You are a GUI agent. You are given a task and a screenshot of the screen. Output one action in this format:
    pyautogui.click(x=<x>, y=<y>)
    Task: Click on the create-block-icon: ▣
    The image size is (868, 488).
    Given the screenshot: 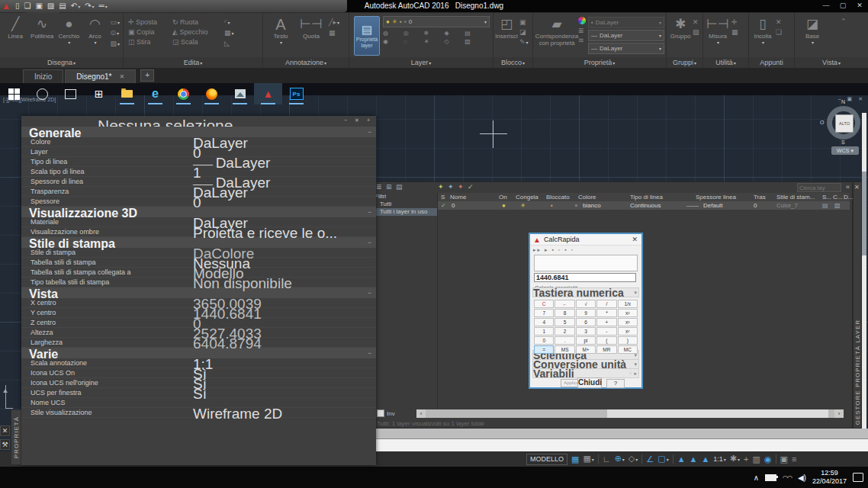 What is the action you would take?
    pyautogui.click(x=524, y=22)
    